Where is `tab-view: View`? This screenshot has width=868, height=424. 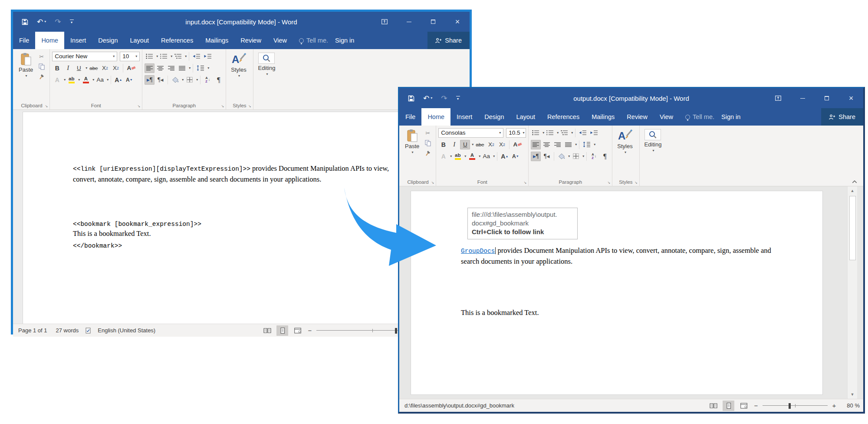
tab-view: View is located at coordinates (280, 40).